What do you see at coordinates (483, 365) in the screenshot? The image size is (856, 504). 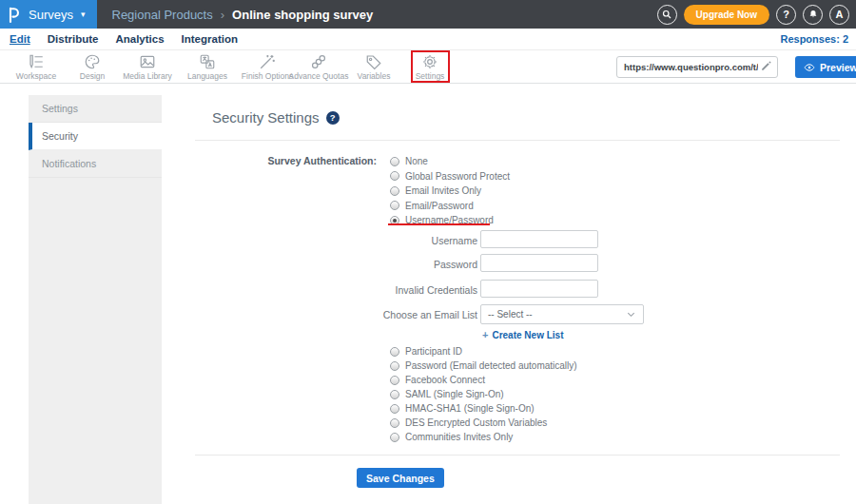 I see `radio-password-email-detected: Password (Email detected automatically)` at bounding box center [483, 365].